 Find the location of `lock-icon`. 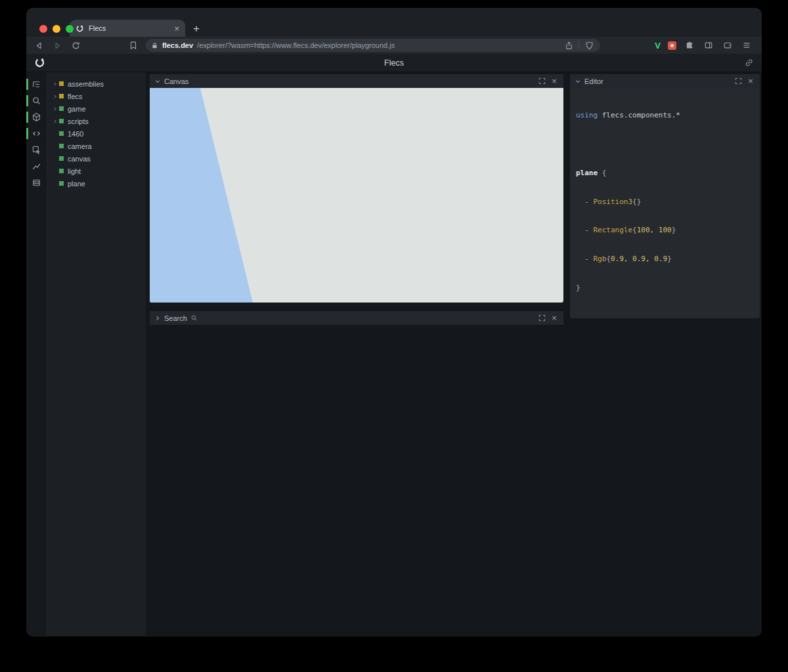

lock-icon is located at coordinates (155, 46).